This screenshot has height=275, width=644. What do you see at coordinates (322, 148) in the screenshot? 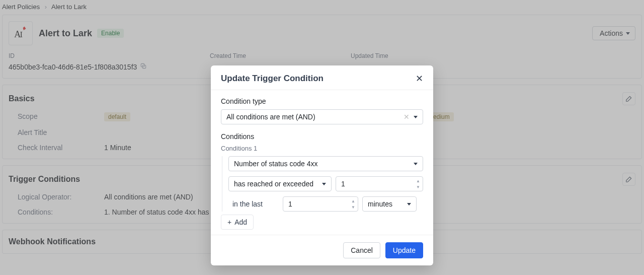
I see `condition-block-label: Conditions 1` at bounding box center [322, 148].